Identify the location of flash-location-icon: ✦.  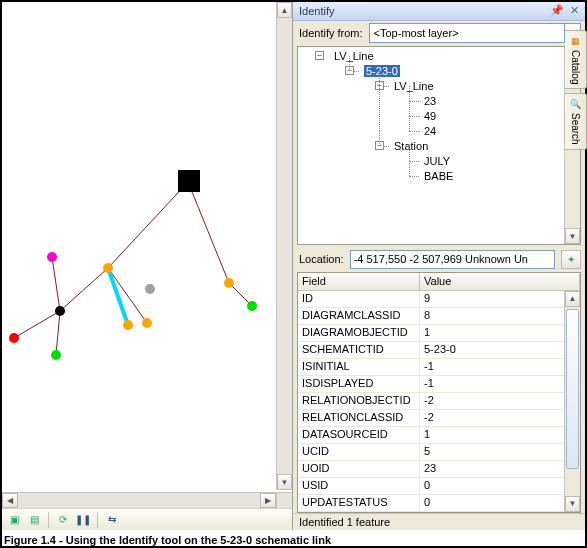
(571, 260).